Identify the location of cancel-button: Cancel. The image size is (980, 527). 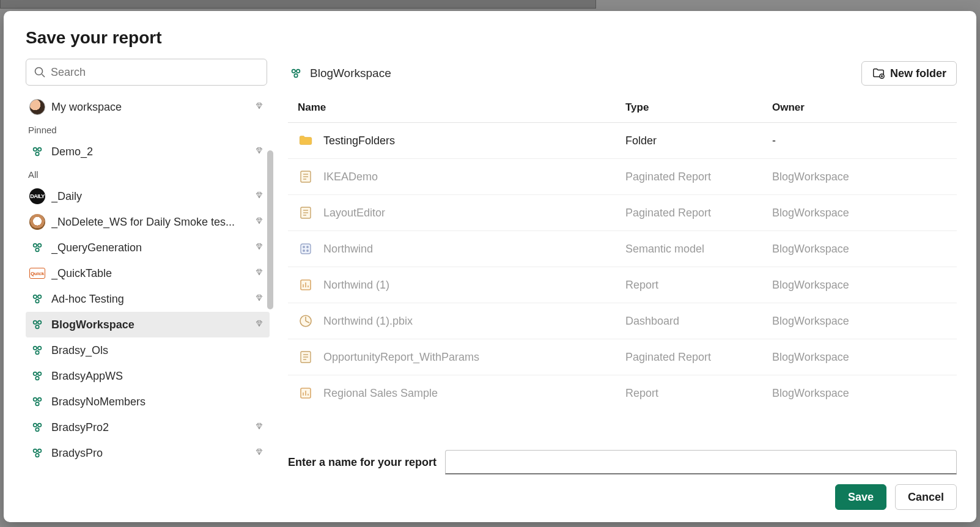
(926, 497).